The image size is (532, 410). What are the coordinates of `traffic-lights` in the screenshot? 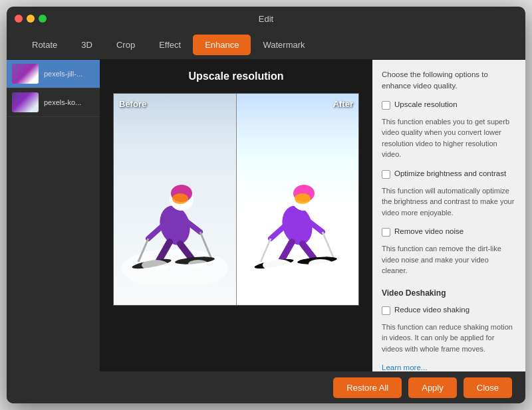 It's located at (31, 19).